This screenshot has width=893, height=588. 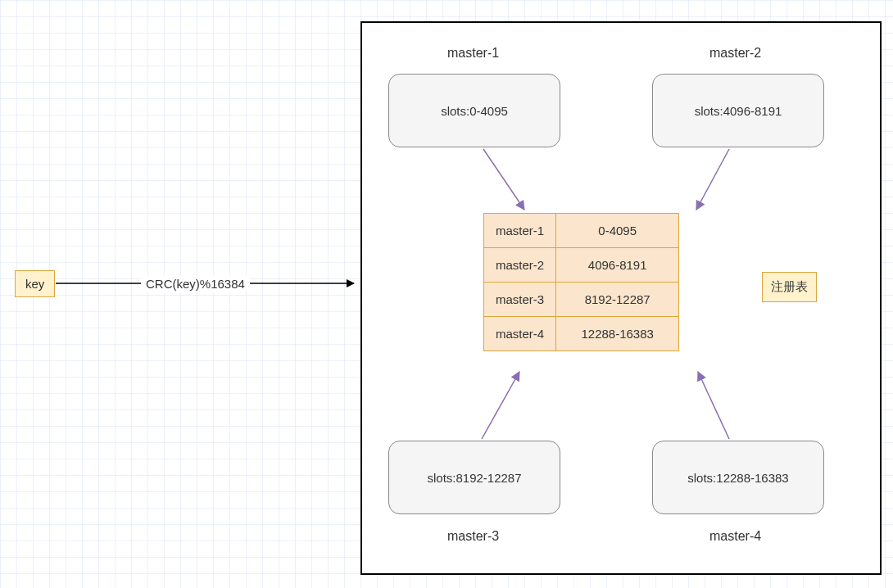 I want to click on registry-label-text: 注册表, so click(x=790, y=287).